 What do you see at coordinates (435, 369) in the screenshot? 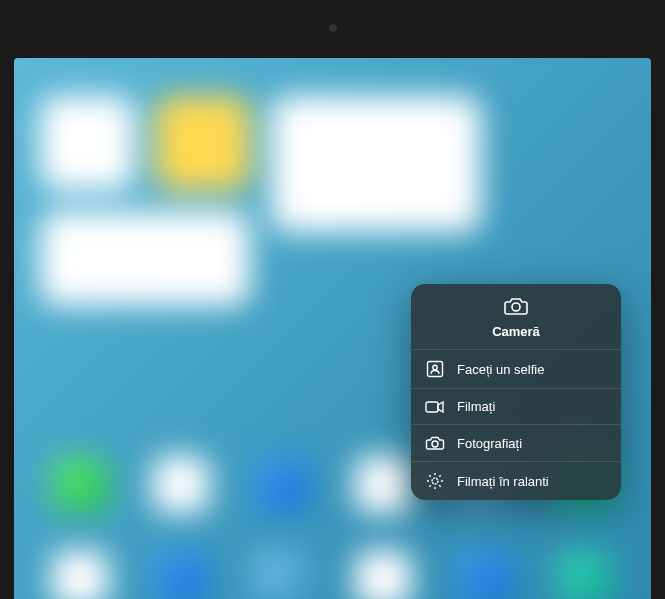
I see `selfie-icon` at bounding box center [435, 369].